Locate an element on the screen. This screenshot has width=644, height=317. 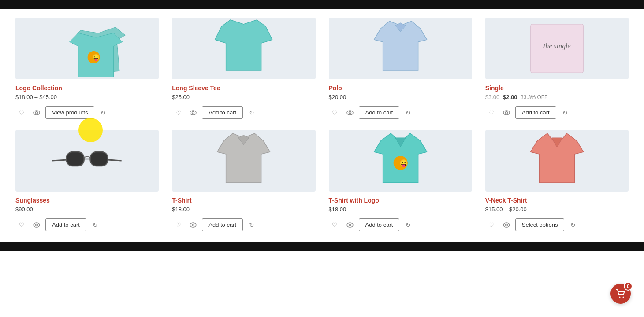
action-row-long-sleeve: ♡ Add to cart ↻ is located at coordinates (243, 113).